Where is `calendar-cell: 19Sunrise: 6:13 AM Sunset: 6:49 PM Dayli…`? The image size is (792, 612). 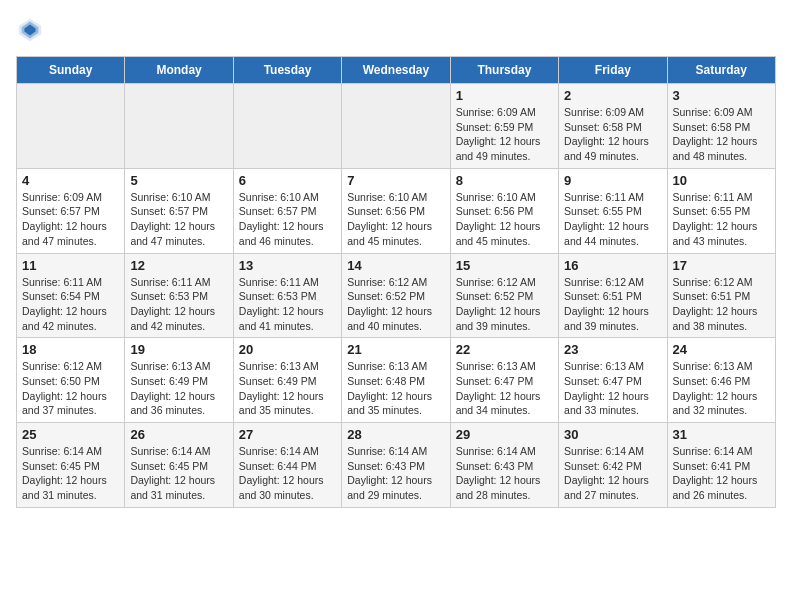
calendar-cell: 19Sunrise: 6:13 AM Sunset: 6:49 PM Dayli… is located at coordinates (179, 380).